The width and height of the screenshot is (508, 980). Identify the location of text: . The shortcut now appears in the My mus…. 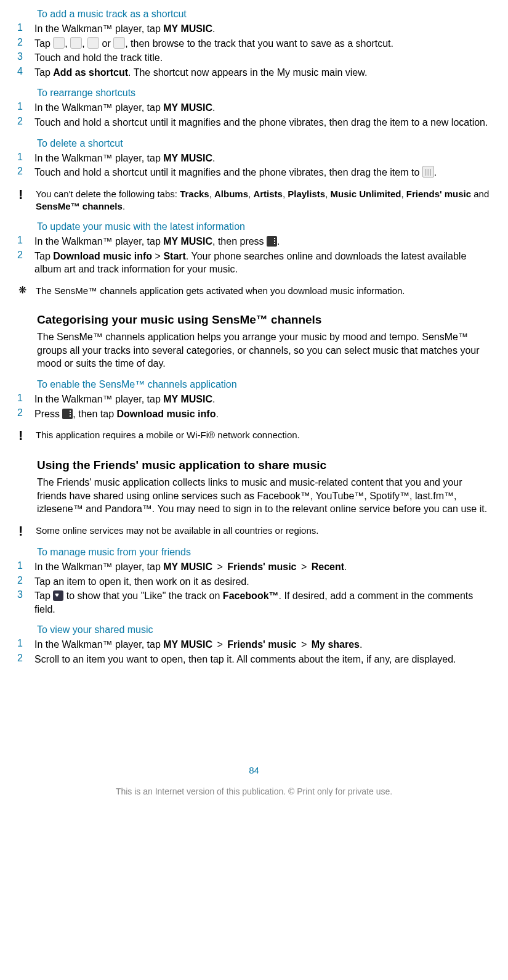
(248, 73).